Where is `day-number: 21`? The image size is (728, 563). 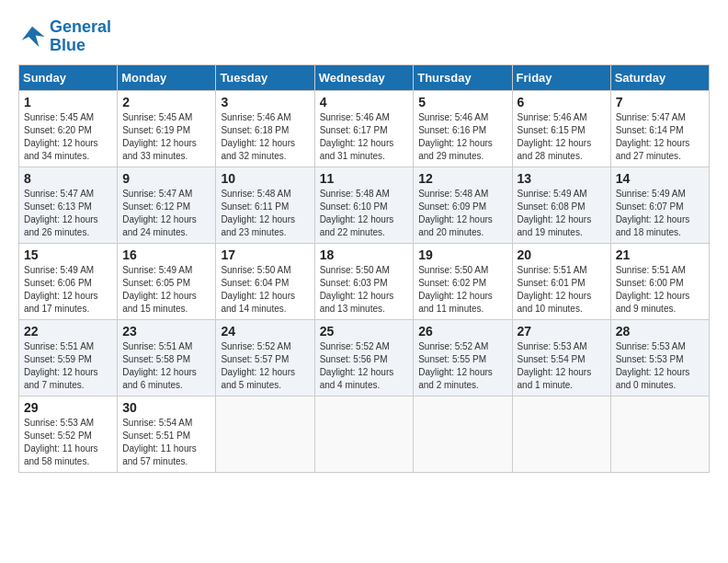
day-number: 21 is located at coordinates (660, 255).